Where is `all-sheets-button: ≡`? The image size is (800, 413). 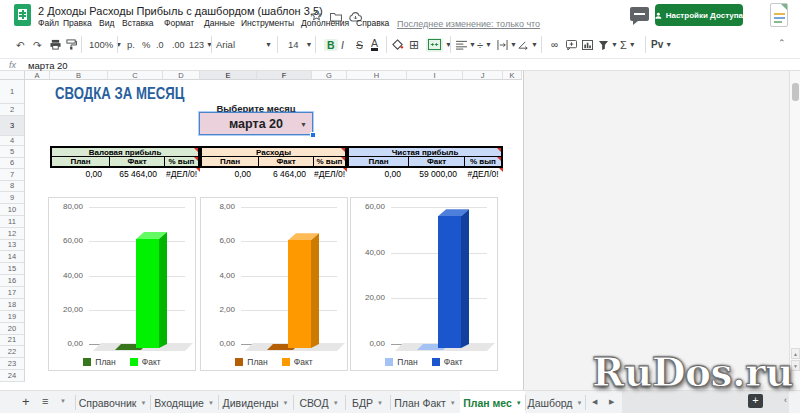
all-sheets-button: ≡ is located at coordinates (45, 401).